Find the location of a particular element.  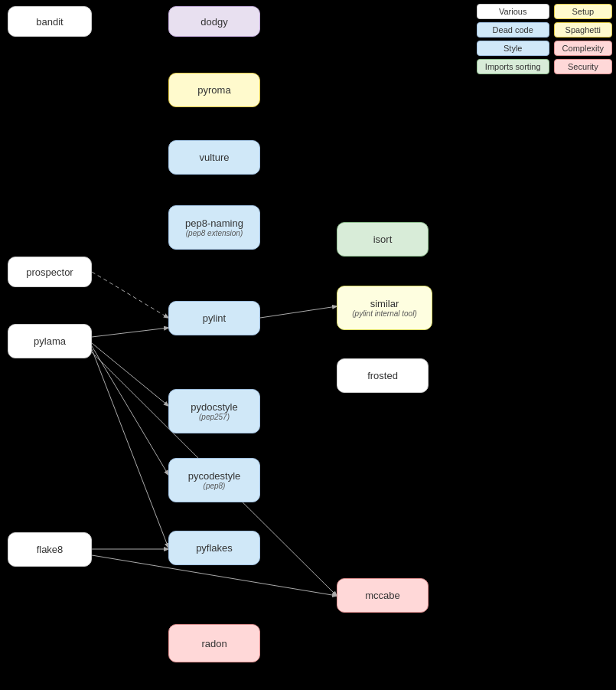

pydocstyle-node: pydocstyle (pep257) is located at coordinates (214, 411).